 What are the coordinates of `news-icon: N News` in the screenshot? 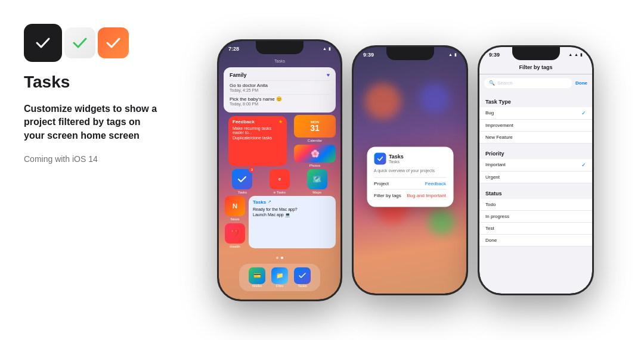 It's located at (235, 208).